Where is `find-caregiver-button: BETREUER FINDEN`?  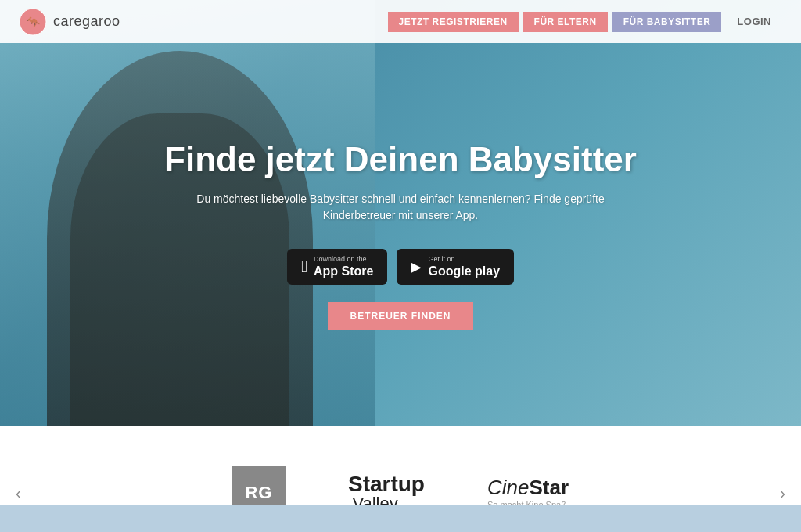
find-caregiver-button: BETREUER FINDEN is located at coordinates (400, 316).